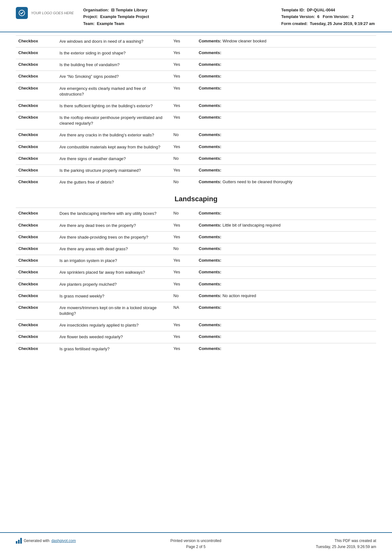  I want to click on logo-icon, so click(22, 13).